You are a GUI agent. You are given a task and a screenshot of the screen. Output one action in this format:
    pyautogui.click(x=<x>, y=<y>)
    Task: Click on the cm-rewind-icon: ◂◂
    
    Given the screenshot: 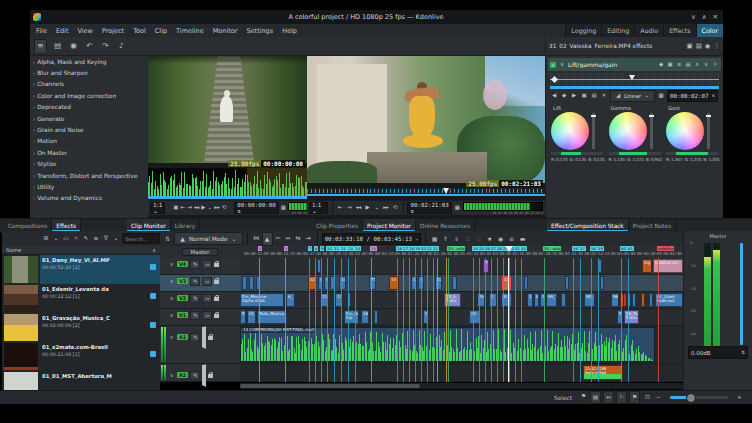 What is the action you would take?
    pyautogui.click(x=197, y=208)
    